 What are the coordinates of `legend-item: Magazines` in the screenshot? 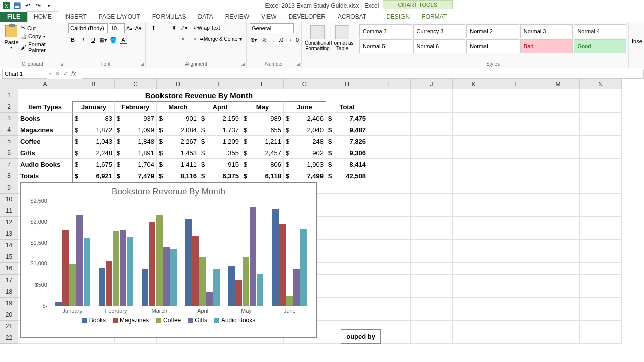 It's located at (131, 320).